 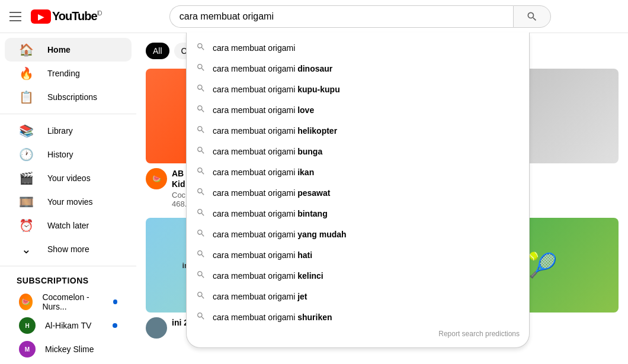 What do you see at coordinates (314, 17) in the screenshot?
I see `header: YouTubeID` at bounding box center [314, 17].